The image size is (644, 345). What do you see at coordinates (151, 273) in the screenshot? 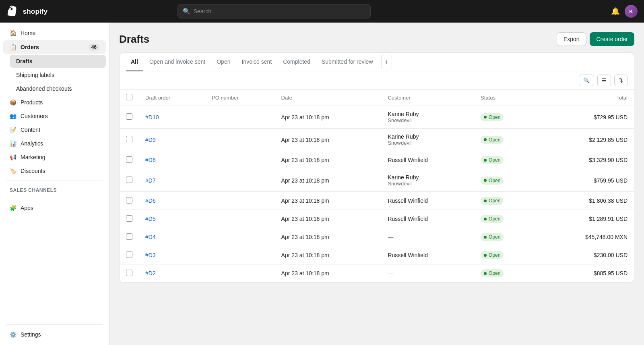
I see `draft-link: #D2` at bounding box center [151, 273].